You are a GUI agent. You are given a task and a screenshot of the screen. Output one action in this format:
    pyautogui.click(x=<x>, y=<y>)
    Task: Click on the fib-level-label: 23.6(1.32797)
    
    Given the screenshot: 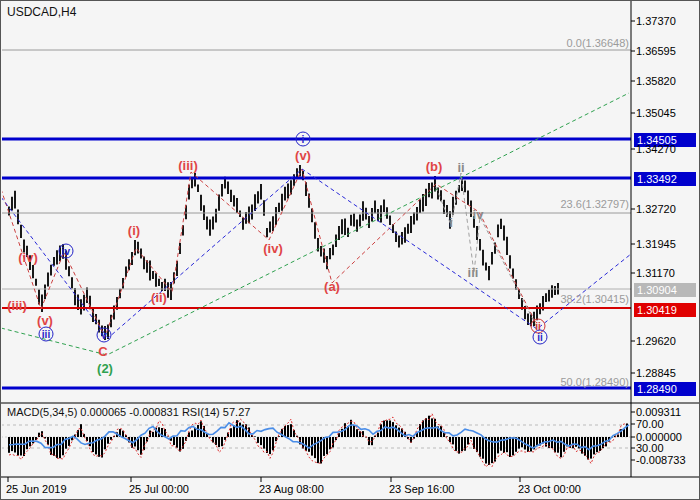 What is the action you would take?
    pyautogui.click(x=509, y=204)
    